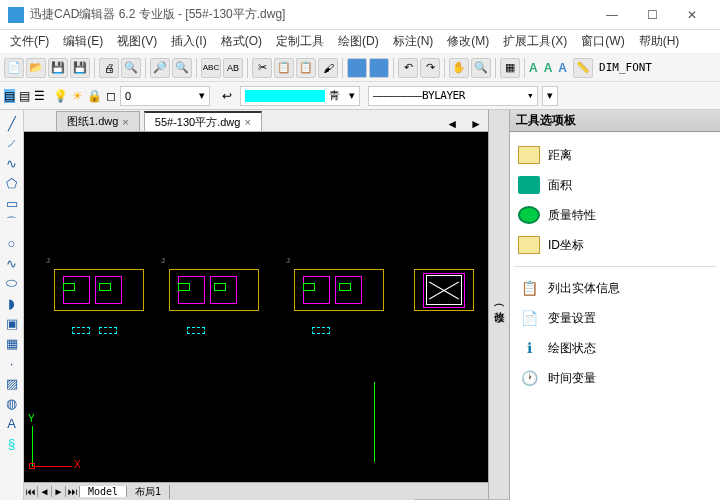 The width and height of the screenshot is (720, 500). What do you see at coordinates (31, 492) in the screenshot?
I see `layout-first-icon: ⏮` at bounding box center [31, 492].